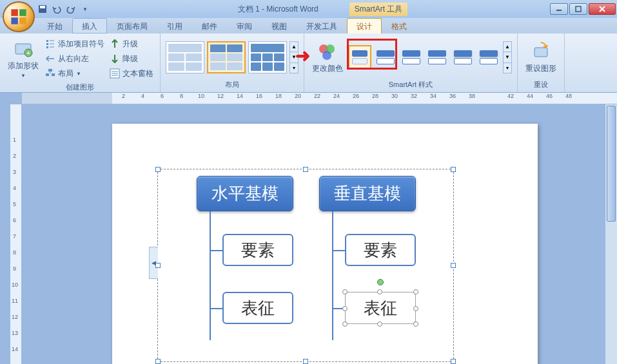  What do you see at coordinates (328, 58) in the screenshot?
I see `change-colors-button: 更改颜色` at bounding box center [328, 58].